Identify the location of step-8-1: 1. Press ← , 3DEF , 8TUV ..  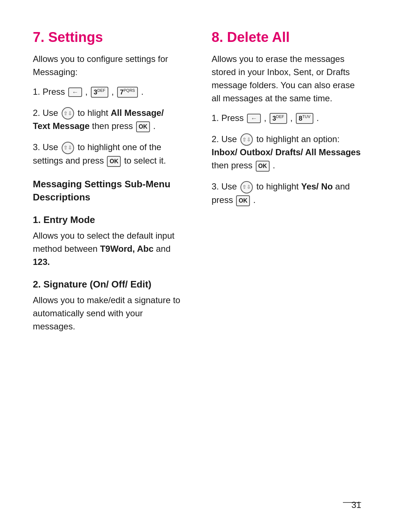
(286, 118).